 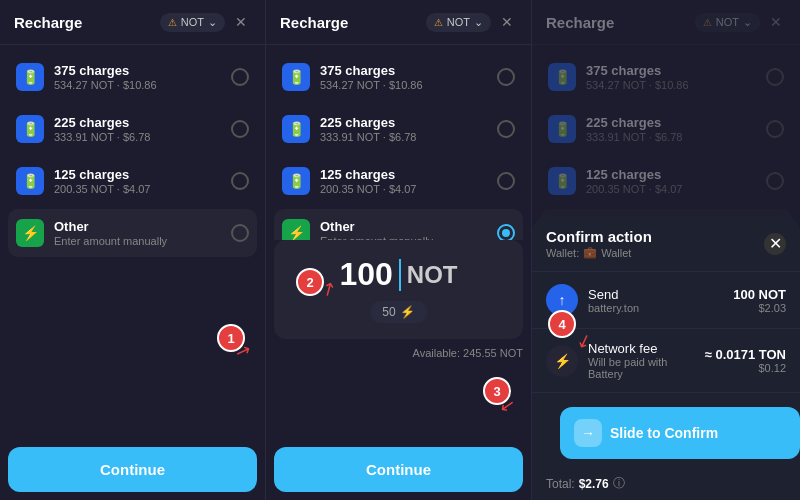 What do you see at coordinates (404, 181) in the screenshot?
I see `charge-info-2-125: 125 charges 200.35 NOT · $4.07` at bounding box center [404, 181].